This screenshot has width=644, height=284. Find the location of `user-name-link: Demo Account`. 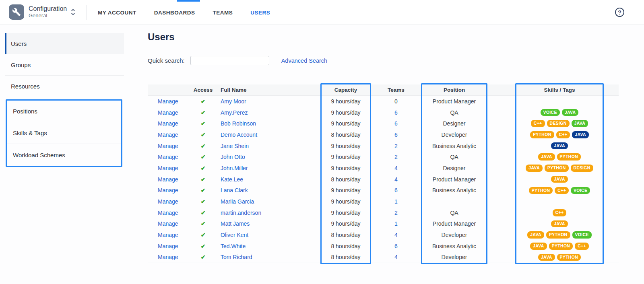

user-name-link: Demo Account is located at coordinates (239, 135).